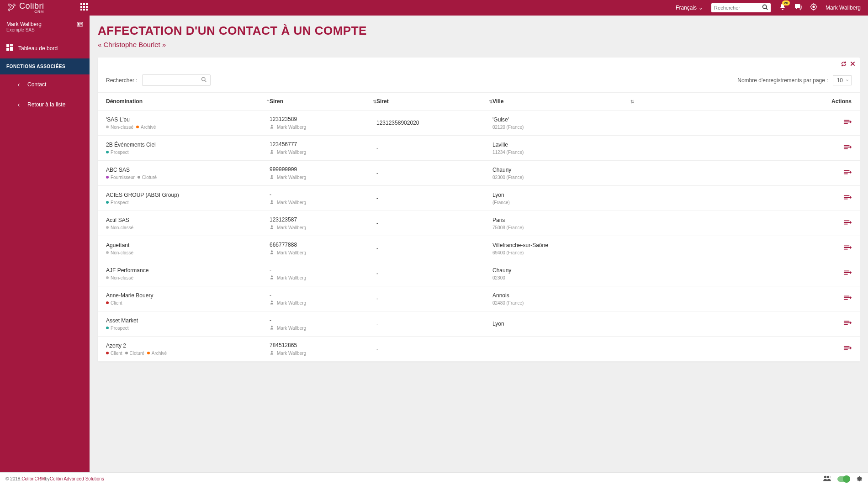 The image size is (868, 485). I want to click on city-sub: 69400 (France), so click(563, 253).